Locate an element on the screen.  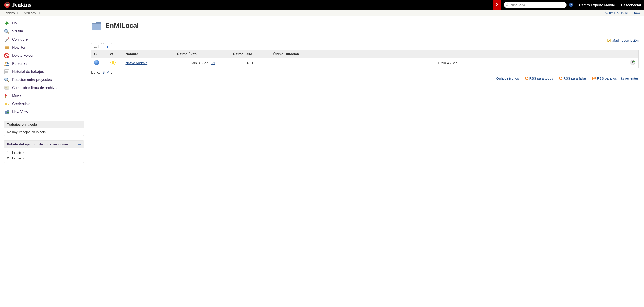
history-icon is located at coordinates (7, 72).